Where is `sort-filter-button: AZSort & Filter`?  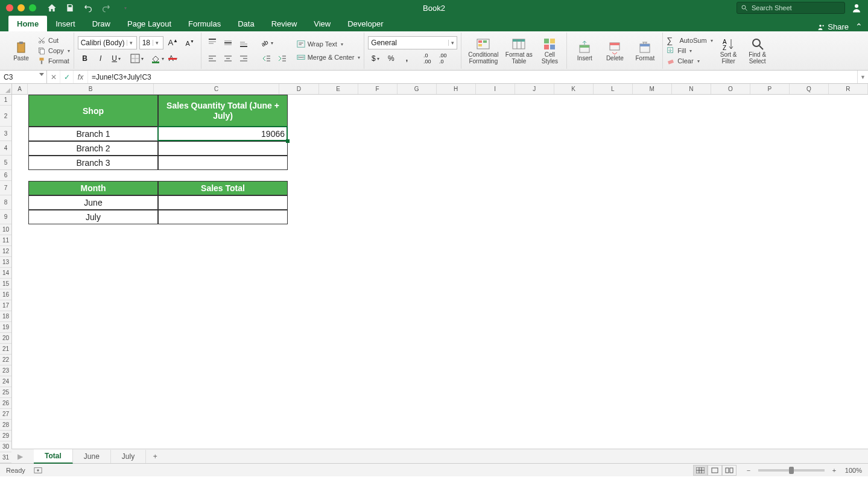 sort-filter-button: AZSort & Filter is located at coordinates (729, 51).